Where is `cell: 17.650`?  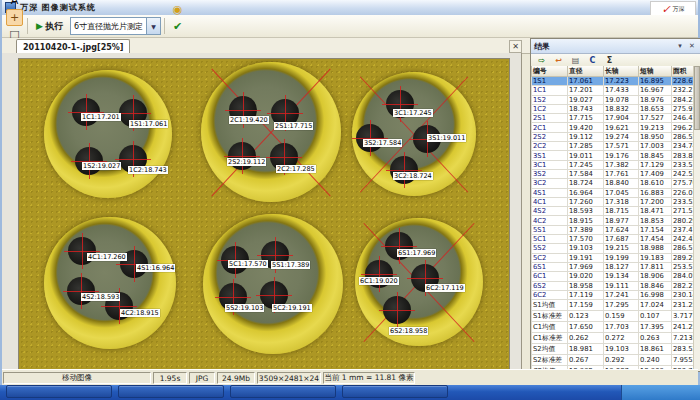
cell: 17.650 is located at coordinates (586, 328).